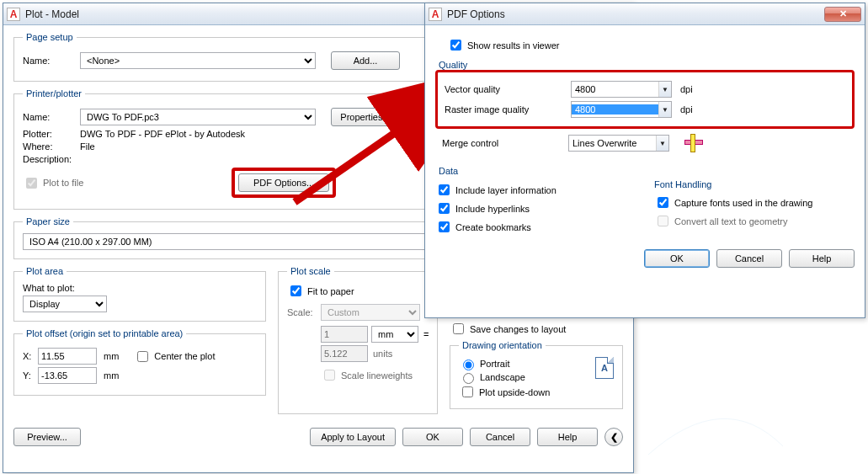 This screenshot has width=868, height=474. What do you see at coordinates (382, 354) in the screenshot?
I see `scale-denom-unit: units` at bounding box center [382, 354].